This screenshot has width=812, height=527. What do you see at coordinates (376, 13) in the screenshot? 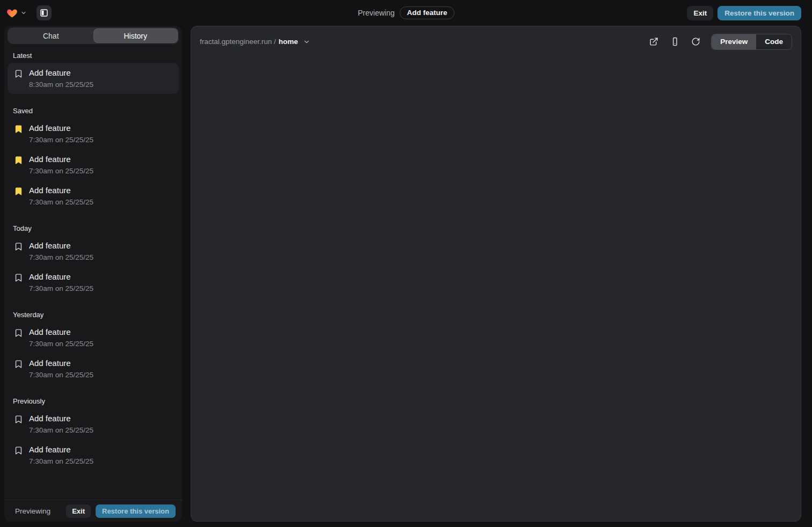
I see `previewing-status-label: Previewing` at bounding box center [376, 13].